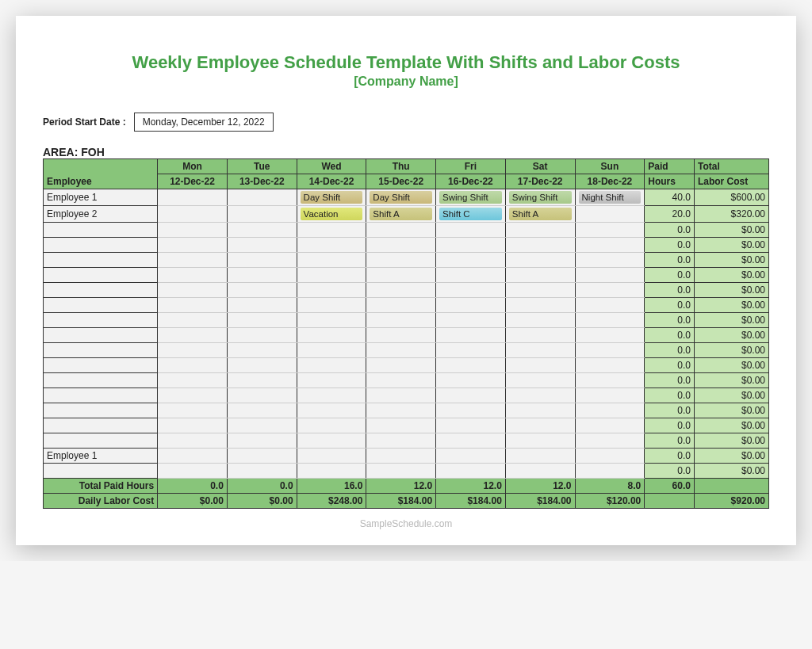 Image resolution: width=812 pixels, height=649 pixels. I want to click on period-start-date: Monday, December 12, 2022, so click(204, 122).